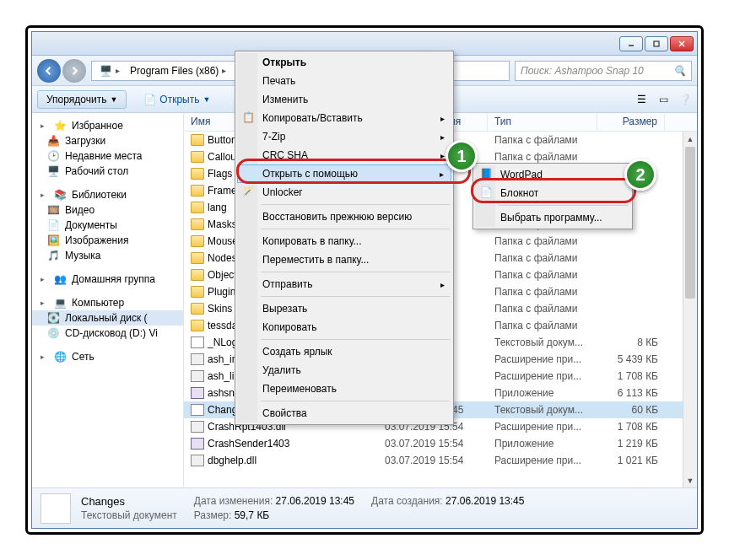 The image size is (729, 560). Describe the element at coordinates (108, 126) in the screenshot. I see `sidebar-favorites: ▸⭐Избранное` at that location.